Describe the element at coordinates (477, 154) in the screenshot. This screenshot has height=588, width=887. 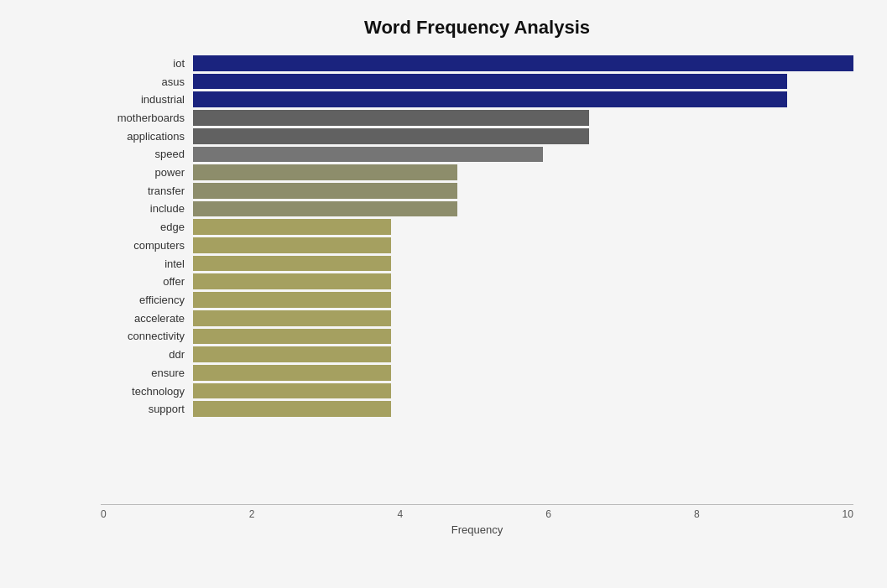
I see `bar-row: speed` at that location.